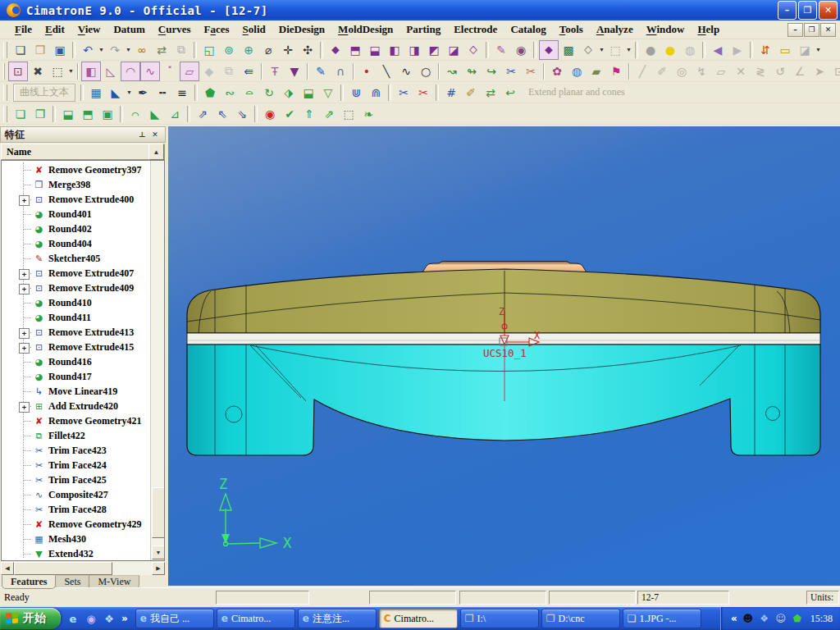 The width and height of the screenshot is (840, 630). Describe the element at coordinates (651, 50) in the screenshot. I see `light-off-icon: ●` at that location.